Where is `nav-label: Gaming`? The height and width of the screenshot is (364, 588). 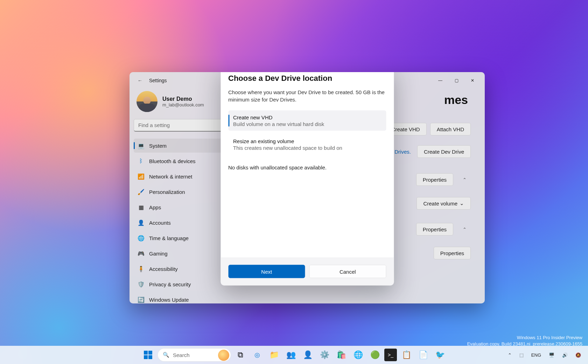
nav-label: Gaming is located at coordinates (158, 253).